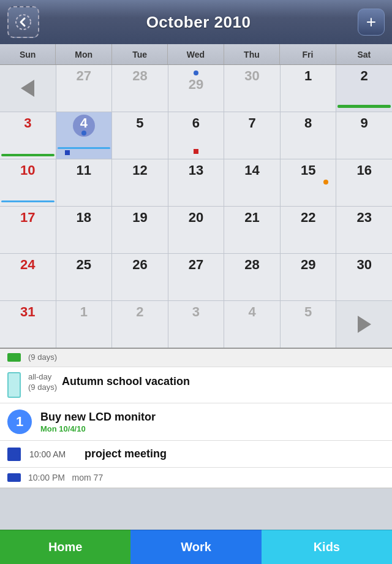 The height and width of the screenshot is (564, 392). What do you see at coordinates (252, 135) in the screenshot?
I see `day-cell-oct-7: 7` at bounding box center [252, 135].